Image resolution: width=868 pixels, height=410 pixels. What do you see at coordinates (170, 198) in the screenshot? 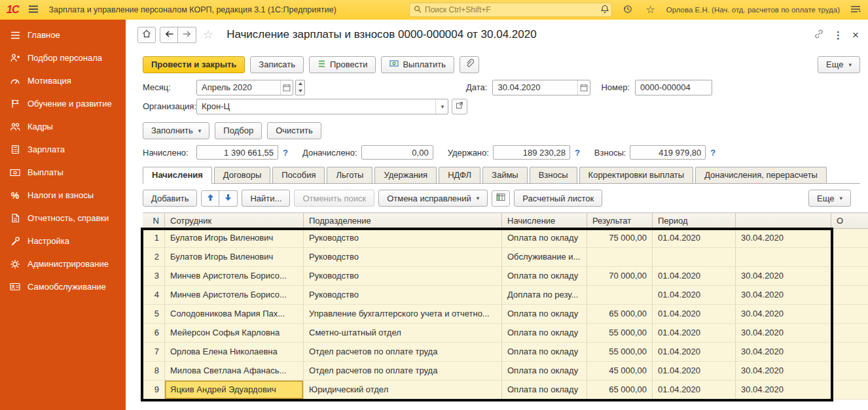
I see `add-row-button: Добавить` at bounding box center [170, 198].